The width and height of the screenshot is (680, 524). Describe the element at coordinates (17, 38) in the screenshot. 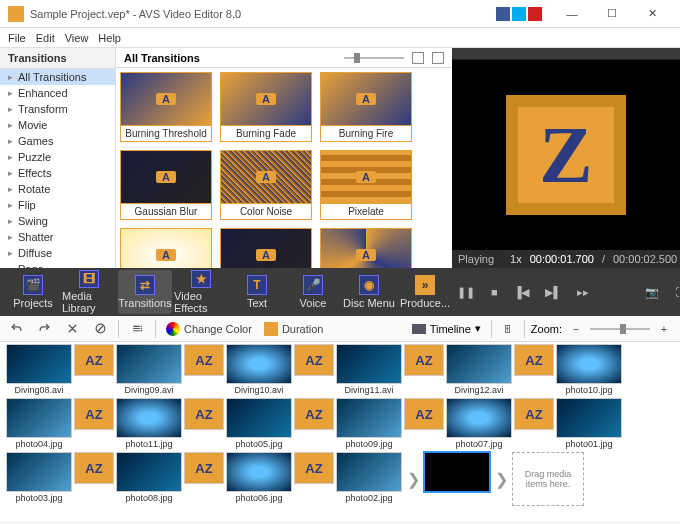

I see `menu-file: File` at that location.